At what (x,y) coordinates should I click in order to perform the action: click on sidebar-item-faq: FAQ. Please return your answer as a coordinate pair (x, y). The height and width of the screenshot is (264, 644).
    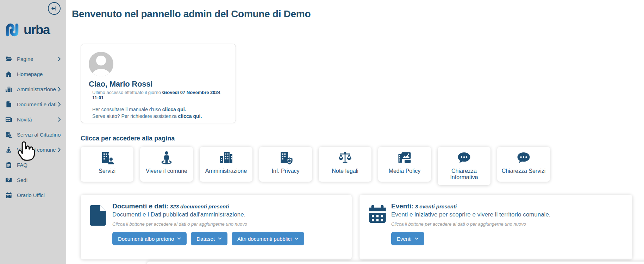
    Looking at the image, I should click on (33, 165).